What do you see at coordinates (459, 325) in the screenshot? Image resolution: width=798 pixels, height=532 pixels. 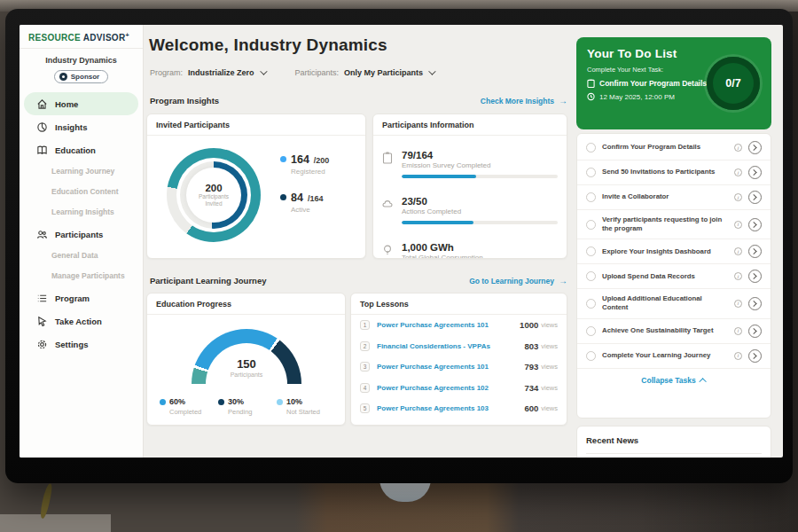 I see `lesson-row: 1 Power Purchase Agreements 101 1000 vie…` at bounding box center [459, 325].